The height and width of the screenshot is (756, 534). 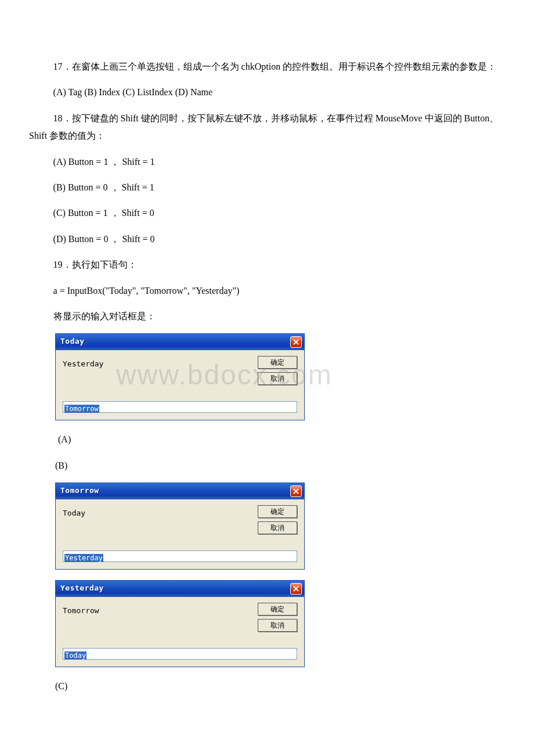 I want to click on default-input: Today, so click(x=180, y=654).